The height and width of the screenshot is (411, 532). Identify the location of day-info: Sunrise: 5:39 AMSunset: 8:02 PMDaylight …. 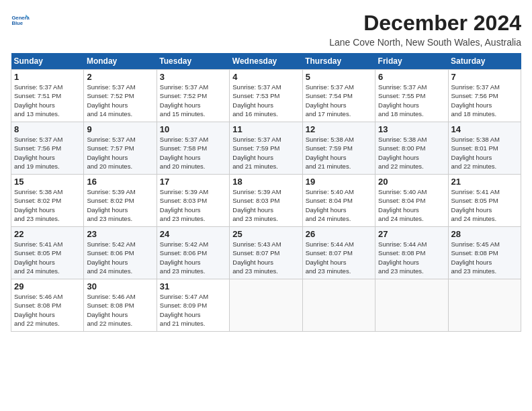
(111, 205).